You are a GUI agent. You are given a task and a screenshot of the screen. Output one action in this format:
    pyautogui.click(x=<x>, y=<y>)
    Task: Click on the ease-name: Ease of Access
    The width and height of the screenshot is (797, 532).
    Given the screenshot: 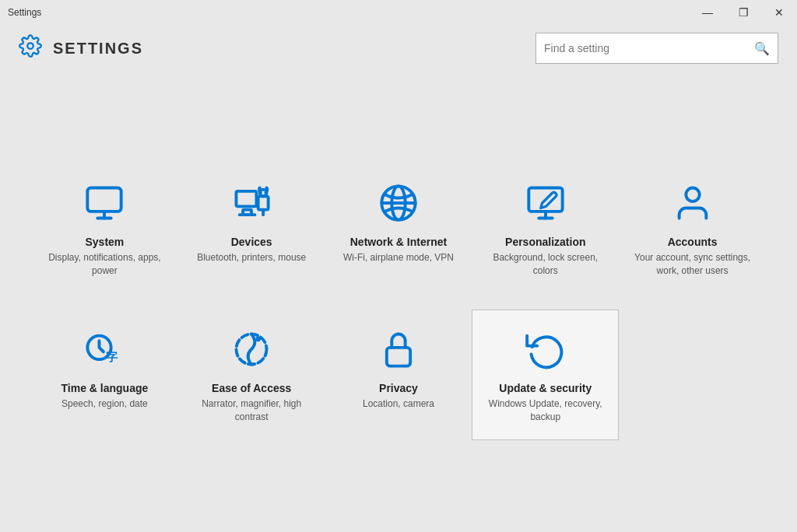 What is the action you would take?
    pyautogui.click(x=251, y=388)
    